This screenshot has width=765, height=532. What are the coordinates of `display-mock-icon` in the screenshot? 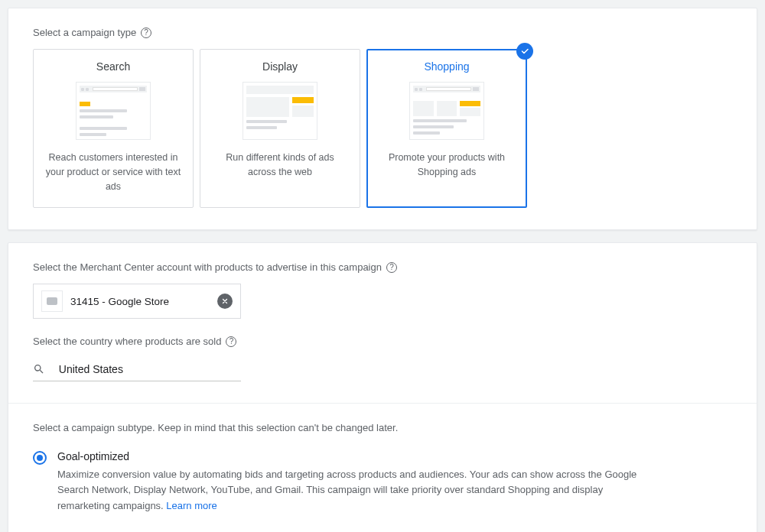 It's located at (280, 111).